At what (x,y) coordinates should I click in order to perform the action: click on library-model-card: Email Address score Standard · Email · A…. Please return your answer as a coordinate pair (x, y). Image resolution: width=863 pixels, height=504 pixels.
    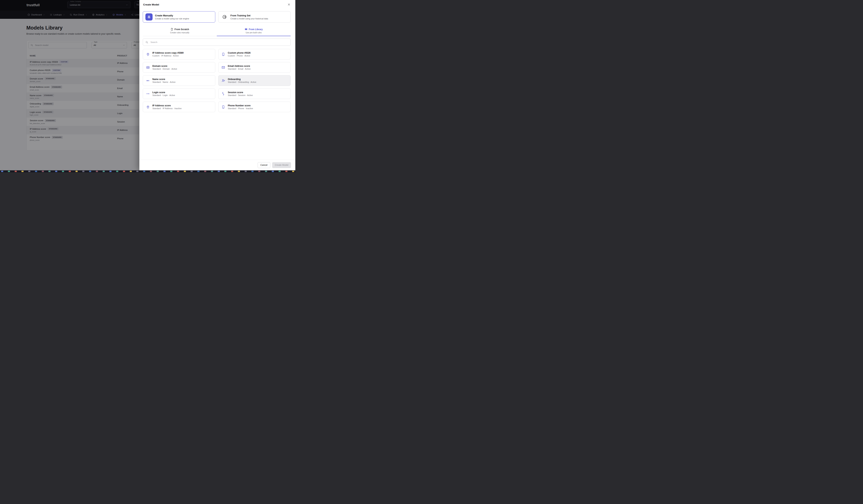
    Looking at the image, I should click on (254, 67).